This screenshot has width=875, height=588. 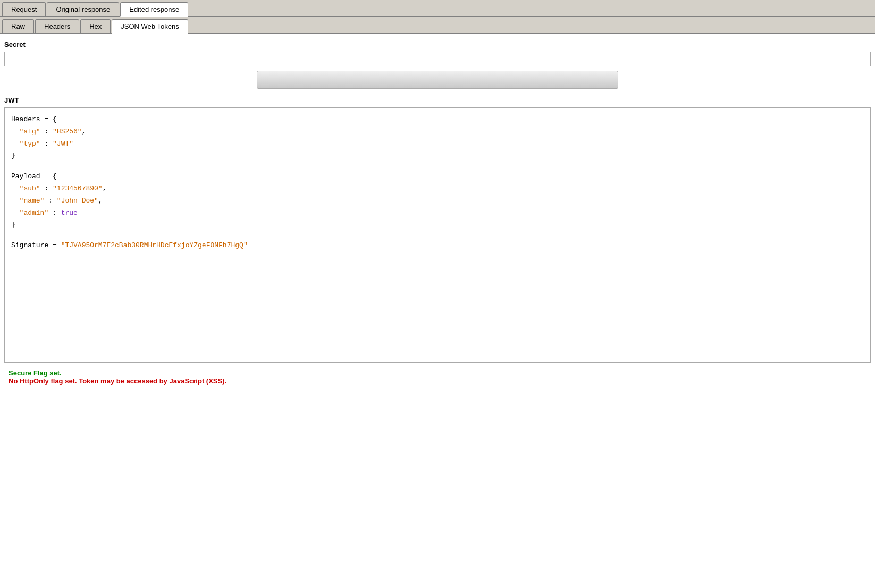 I want to click on headers-label: Headers = {, so click(x=34, y=119).